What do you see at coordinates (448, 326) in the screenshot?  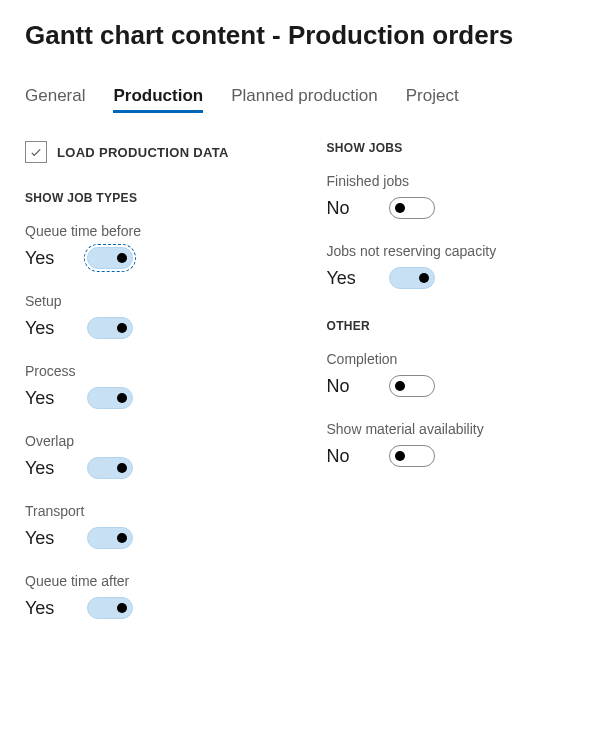 I see `section-other: OTHER` at bounding box center [448, 326].